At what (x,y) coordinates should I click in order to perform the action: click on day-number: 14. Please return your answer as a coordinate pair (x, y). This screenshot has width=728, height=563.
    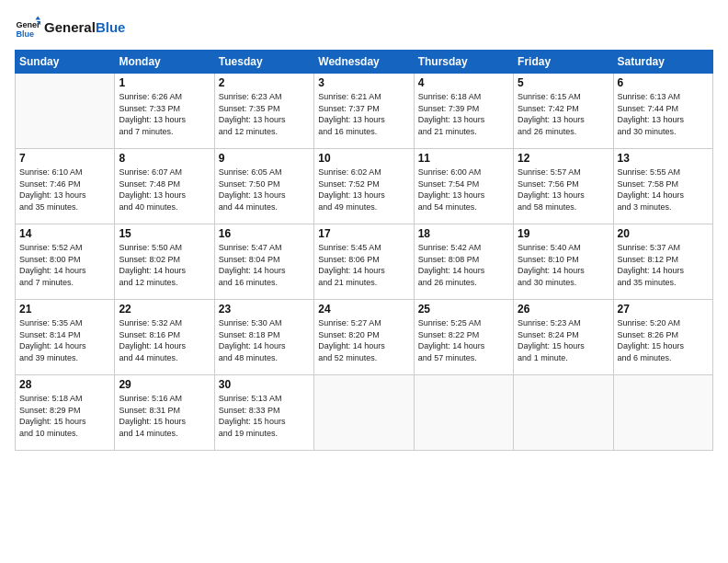
    Looking at the image, I should click on (64, 234).